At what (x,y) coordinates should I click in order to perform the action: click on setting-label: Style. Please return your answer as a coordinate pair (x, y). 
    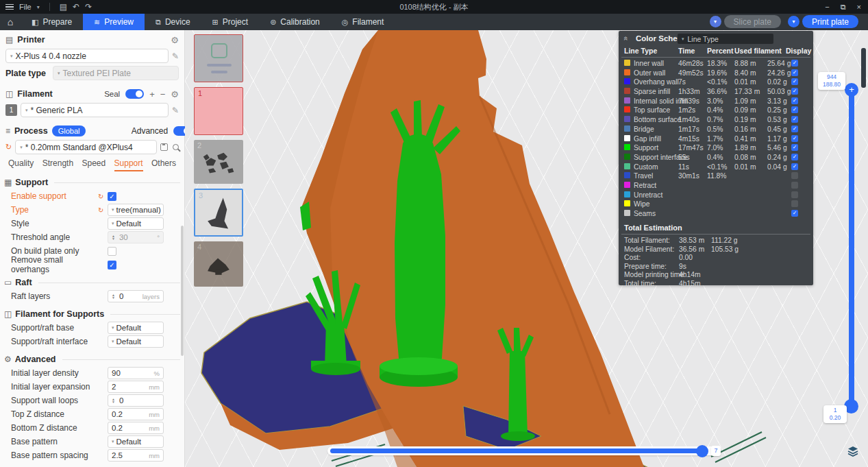
    Looking at the image, I should click on (55, 224).